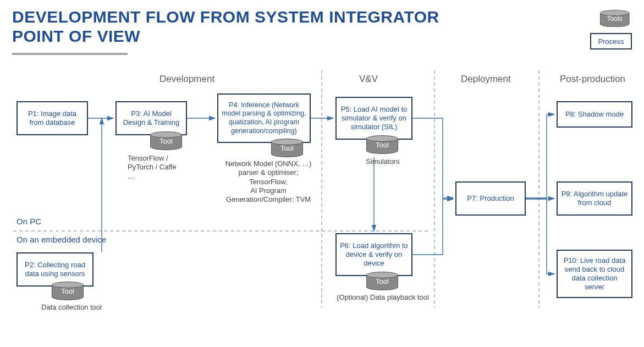 This screenshot has width=644, height=347. I want to click on legend-process-label: Process, so click(612, 42).